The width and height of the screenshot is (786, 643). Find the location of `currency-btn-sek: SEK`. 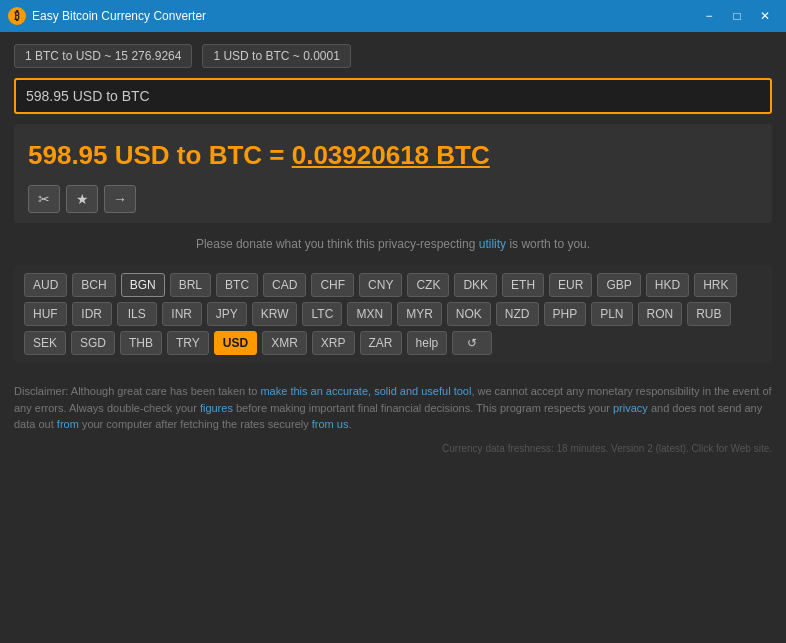

currency-btn-sek: SEK is located at coordinates (45, 343).